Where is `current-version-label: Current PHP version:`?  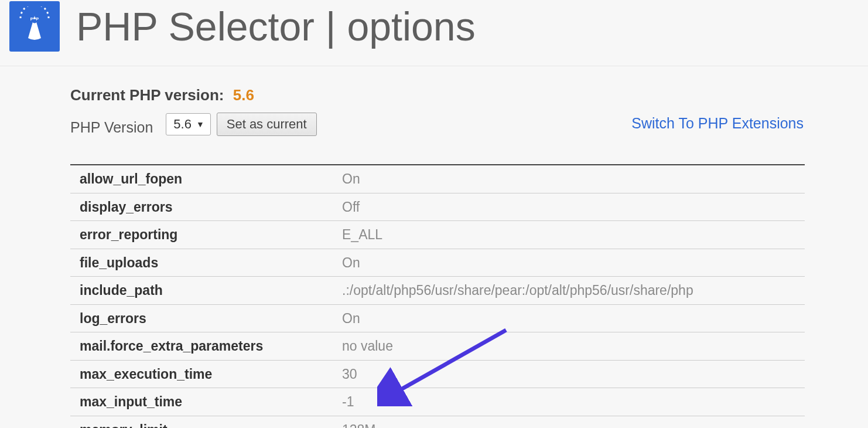
current-version-label: Current PHP version: is located at coordinates (147, 95).